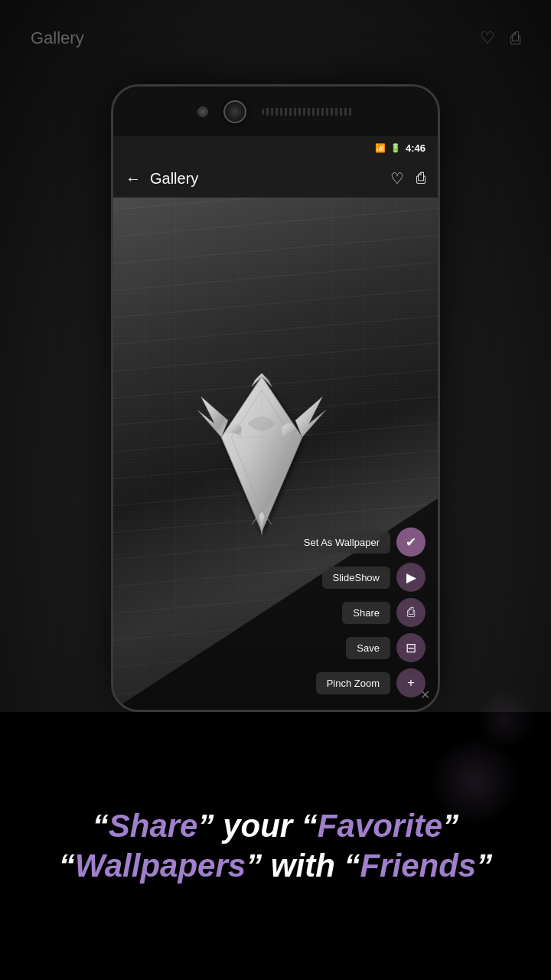  Describe the element at coordinates (411, 542) in the screenshot. I see `set-wallpaper-button: ✔` at that location.